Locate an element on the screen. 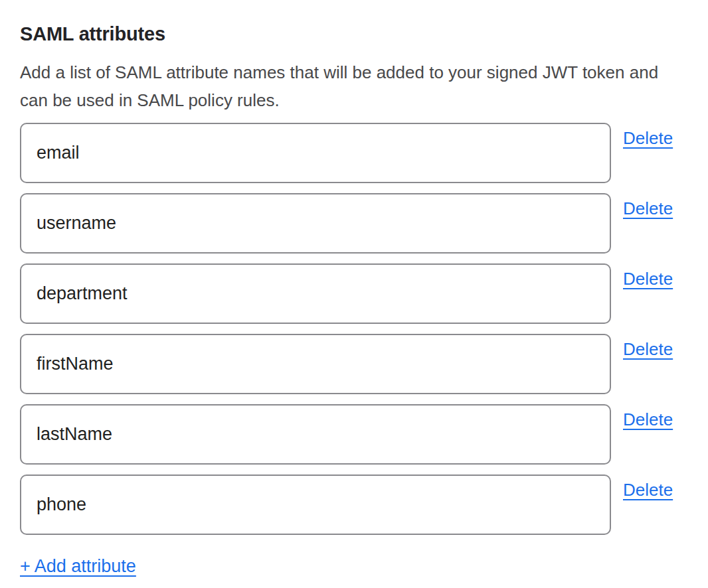 The height and width of the screenshot is (588, 708). attribute-input-department is located at coordinates (315, 293).